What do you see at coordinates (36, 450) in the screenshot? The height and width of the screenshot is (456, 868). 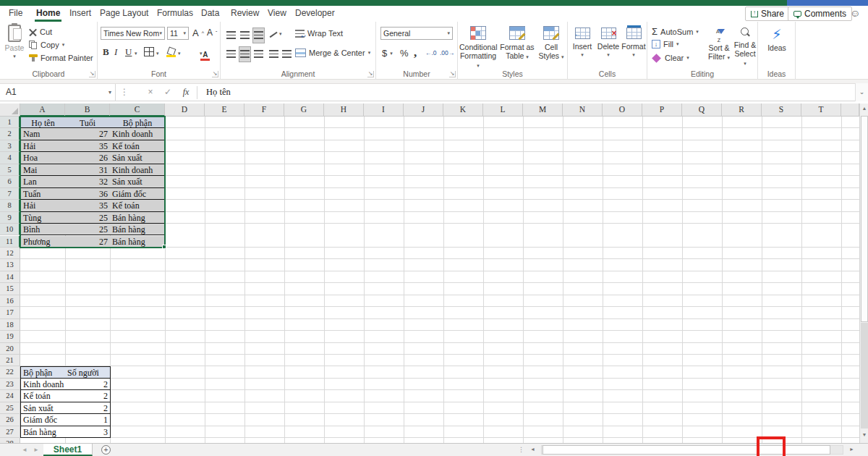 I see `sheet-nav-right-icon: ►` at bounding box center [36, 450].